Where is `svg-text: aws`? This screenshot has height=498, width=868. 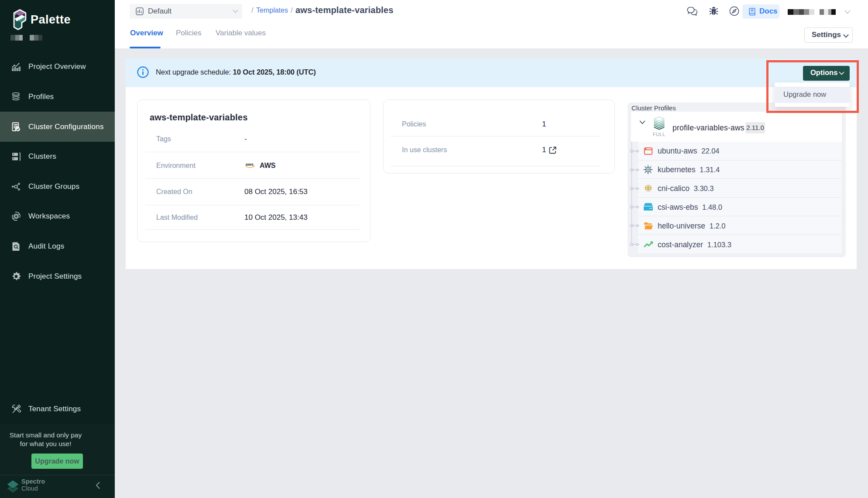 svg-text: aws is located at coordinates (250, 164).